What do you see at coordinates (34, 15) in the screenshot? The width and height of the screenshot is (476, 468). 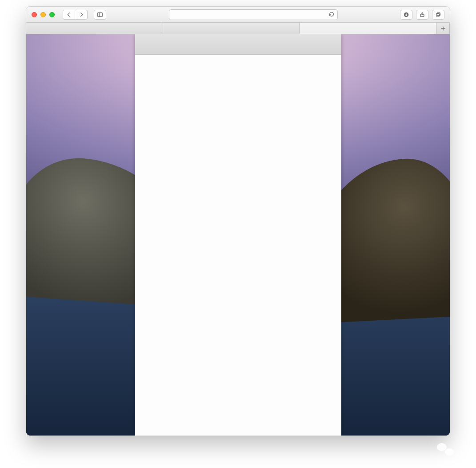 I see `close-window-button` at bounding box center [34, 15].